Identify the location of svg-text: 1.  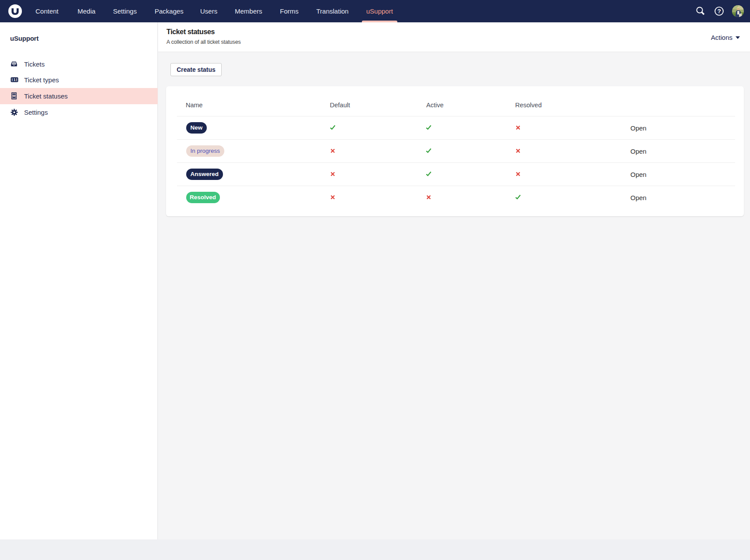
(15, 80).